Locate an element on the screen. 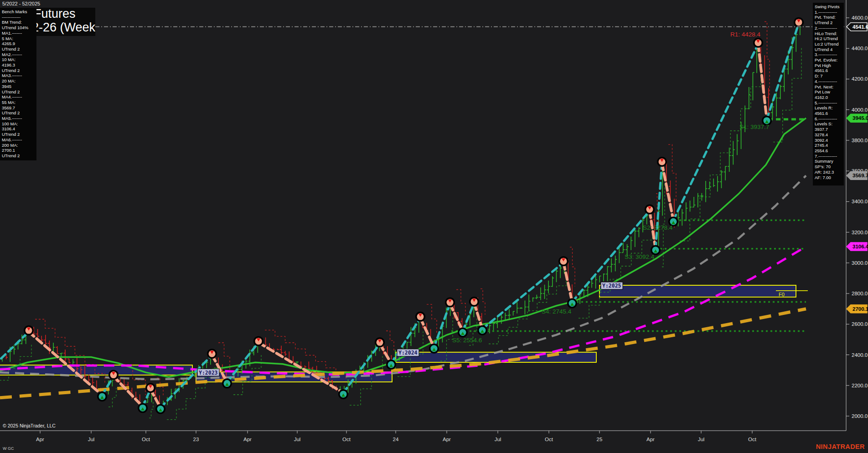 This screenshot has height=453, width=868. price-tag-label: 3945.0 is located at coordinates (860, 118).